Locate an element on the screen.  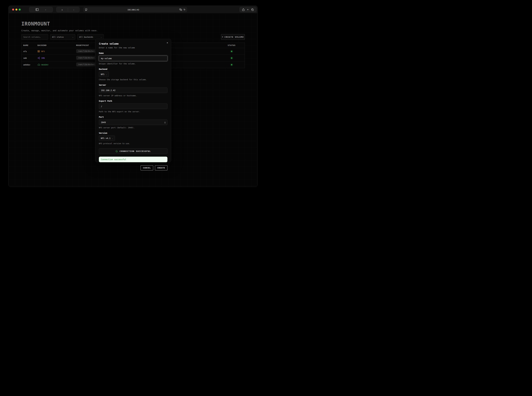
url-text: 192.168.2.42 is located at coordinates (133, 10).